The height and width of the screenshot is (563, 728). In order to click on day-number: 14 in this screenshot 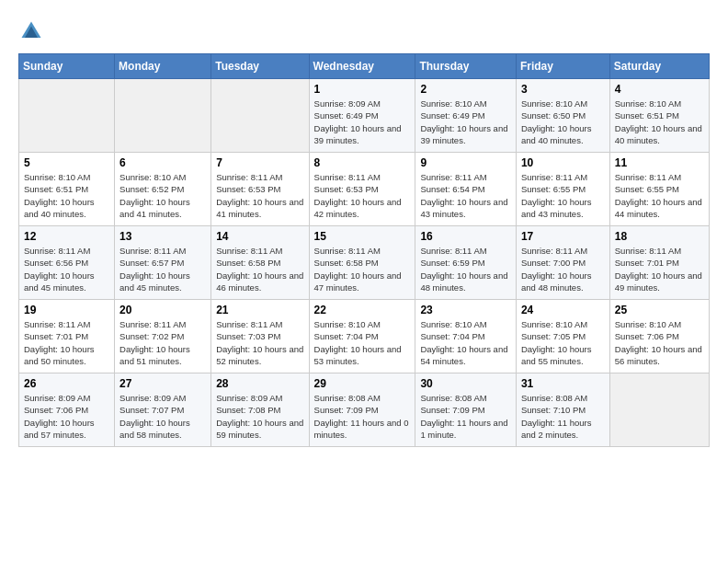, I will do `click(259, 236)`.